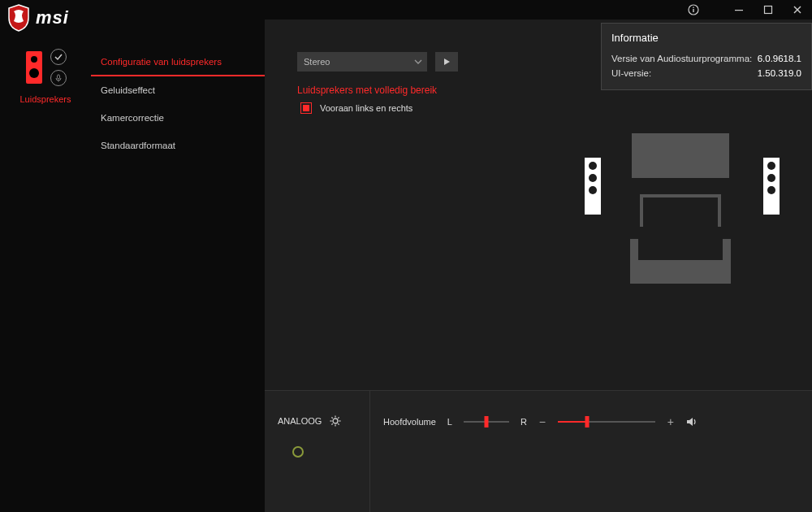 This screenshot has width=812, height=512. What do you see at coordinates (680, 156) in the screenshot?
I see `monitor-visual` at bounding box center [680, 156].